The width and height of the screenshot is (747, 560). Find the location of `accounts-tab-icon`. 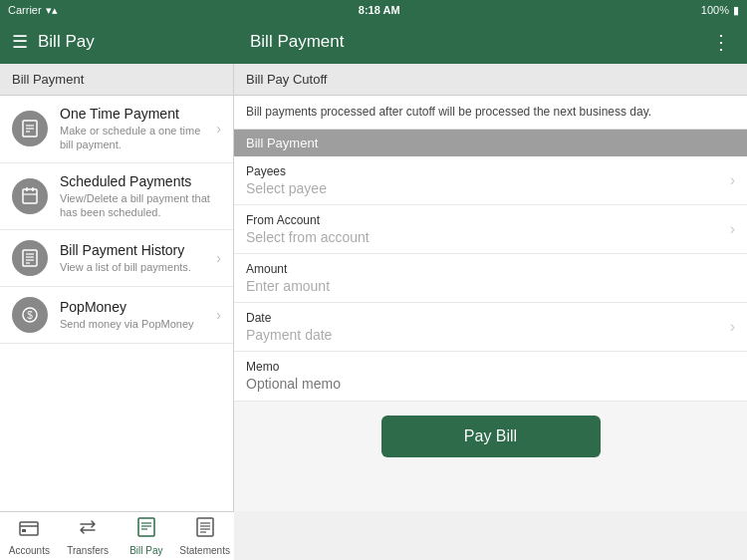

accounts-tab-icon is located at coordinates (29, 530).